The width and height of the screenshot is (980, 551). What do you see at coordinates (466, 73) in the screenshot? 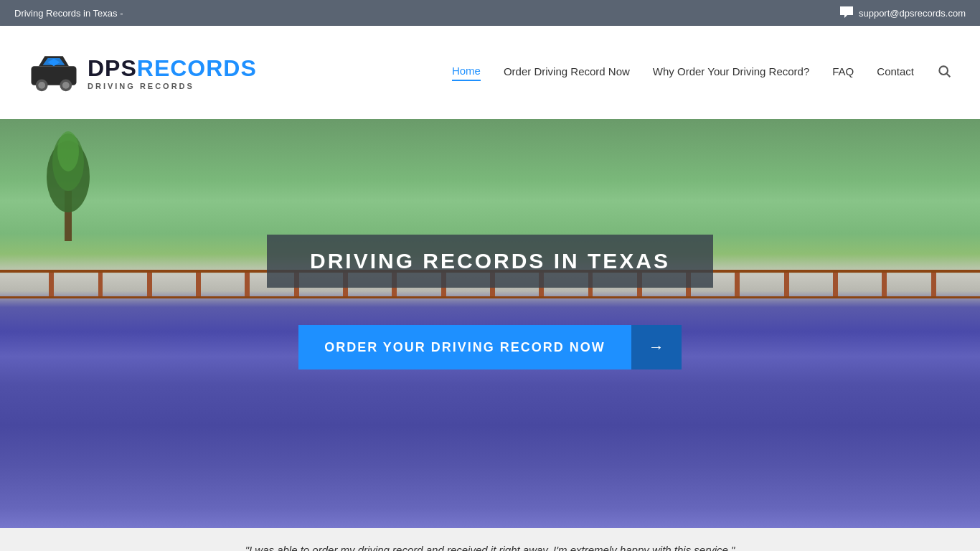
I see `nav-home: Home` at bounding box center [466, 73].